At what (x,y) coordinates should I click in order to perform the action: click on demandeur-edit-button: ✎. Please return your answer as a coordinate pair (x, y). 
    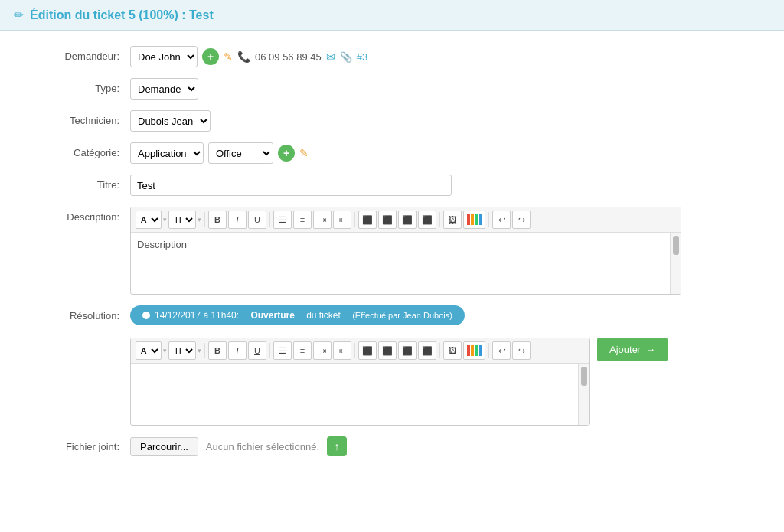
    Looking at the image, I should click on (228, 57).